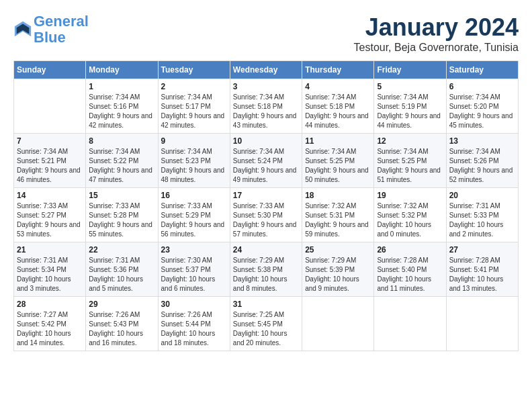  Describe the element at coordinates (330, 215) in the screenshot. I see `sunset-text: Sunset: 5:31 PM` at that location.